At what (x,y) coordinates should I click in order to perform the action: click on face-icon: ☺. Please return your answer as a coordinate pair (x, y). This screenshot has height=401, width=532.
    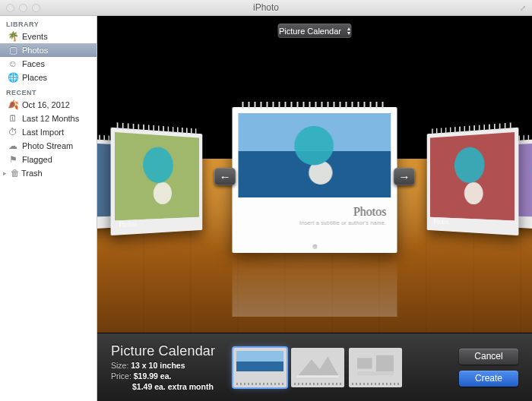
    Looking at the image, I should click on (13, 64).